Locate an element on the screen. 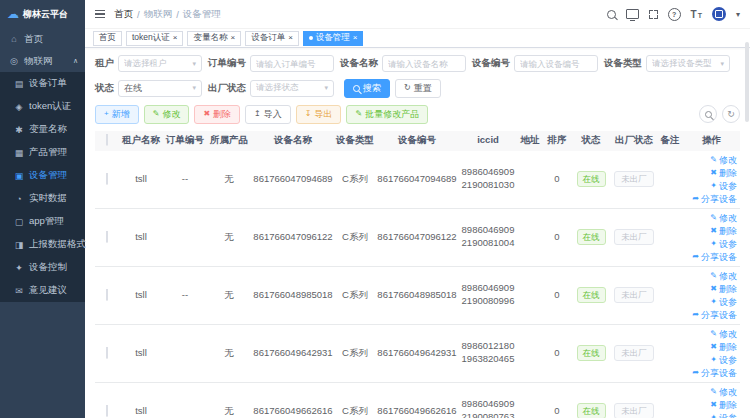 The width and height of the screenshot is (750, 418). add-button: + 新增 is located at coordinates (117, 114).